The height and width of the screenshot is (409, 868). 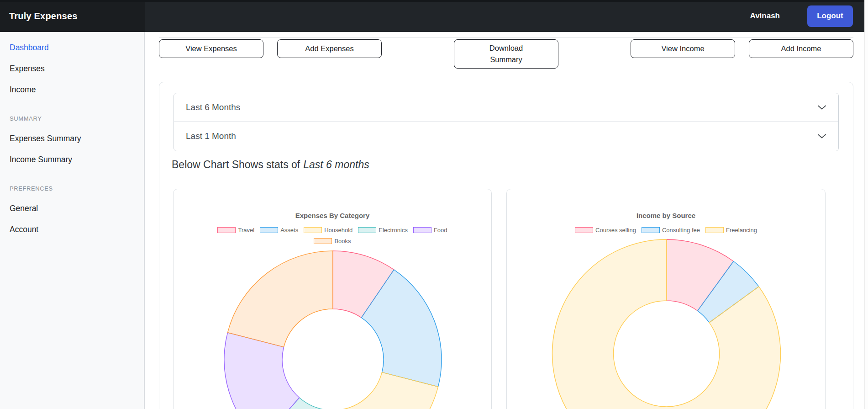 What do you see at coordinates (77, 138) in the screenshot?
I see `sidebar-item-expenses-summary: Expenses Summary` at bounding box center [77, 138].